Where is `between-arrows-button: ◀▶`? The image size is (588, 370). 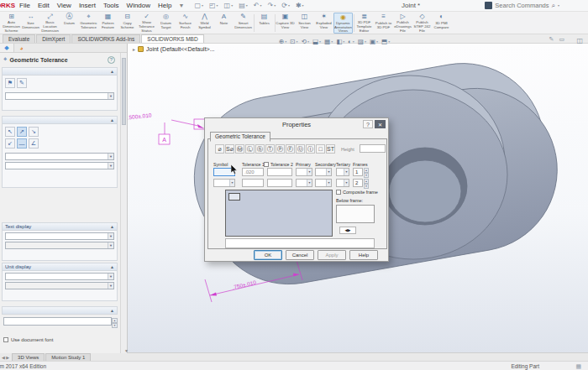
between-arrows-button: ◀▶ is located at coordinates (348, 230).